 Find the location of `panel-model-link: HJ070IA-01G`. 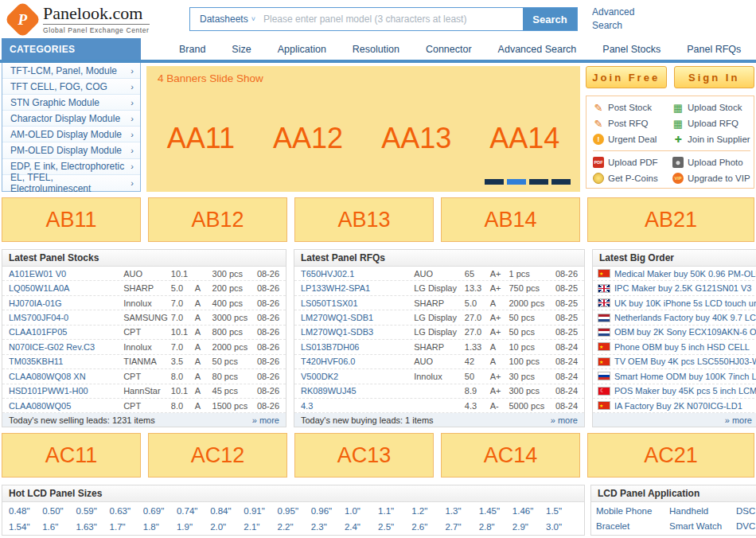

panel-model-link: HJ070IA-01G is located at coordinates (66, 303).